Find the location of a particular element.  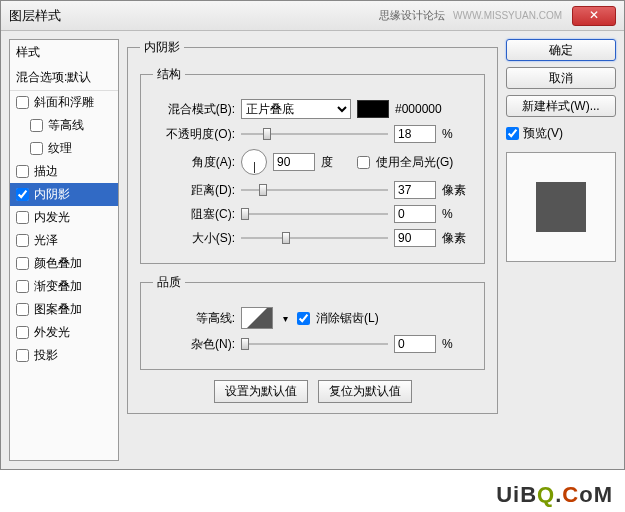

contour-dropdown-icon: ▾ is located at coordinates (285, 318).